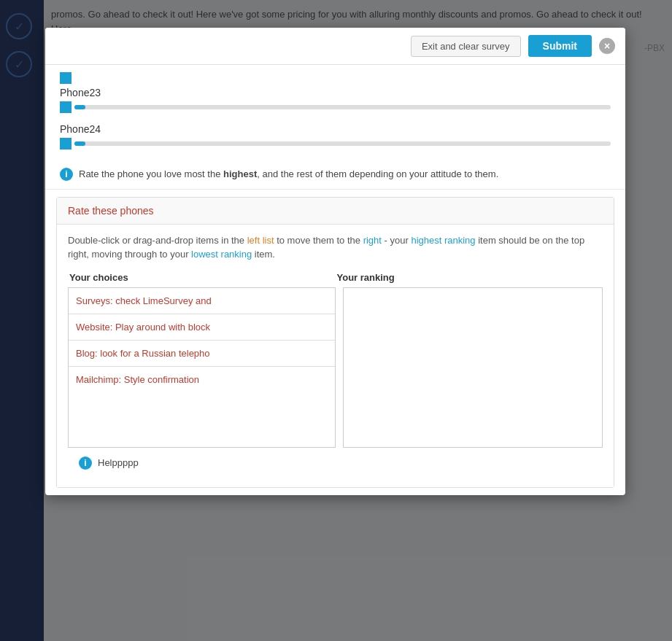  I want to click on phone23-checkbox-icon, so click(66, 78).